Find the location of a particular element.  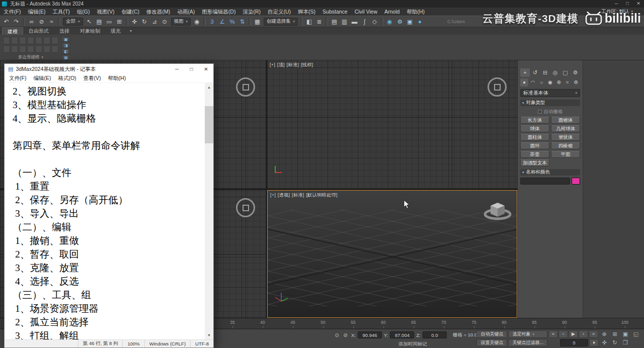

notepad-menu-item: 格式(O) is located at coordinates (67, 78).